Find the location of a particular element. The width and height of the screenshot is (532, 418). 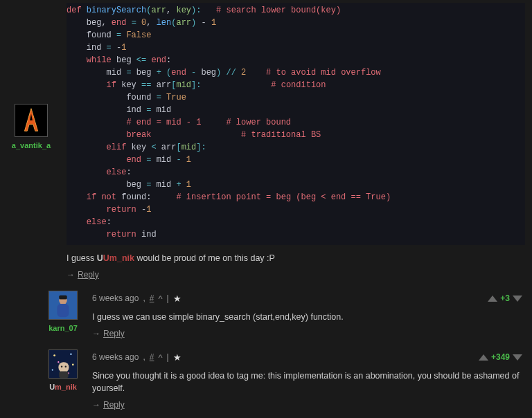

username: karn_07 is located at coordinates (63, 328).